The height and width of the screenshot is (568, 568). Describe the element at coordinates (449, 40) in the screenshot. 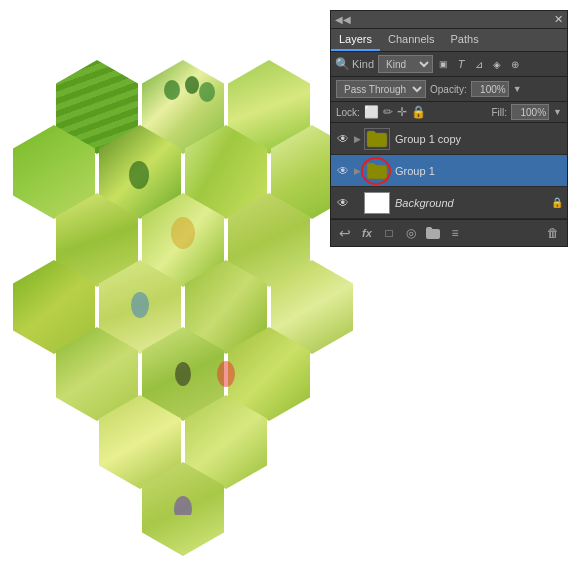

I see `panel-tabs: Layers Channels Paths` at that location.